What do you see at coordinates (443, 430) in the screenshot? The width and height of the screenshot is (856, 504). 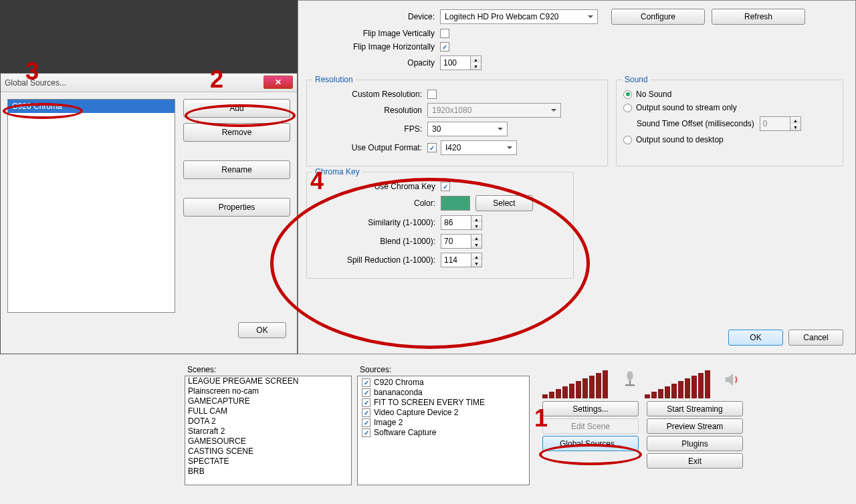 I see `sources-list: C920 ChromabananacondaFIT TO SCREEN EVER…` at bounding box center [443, 430].